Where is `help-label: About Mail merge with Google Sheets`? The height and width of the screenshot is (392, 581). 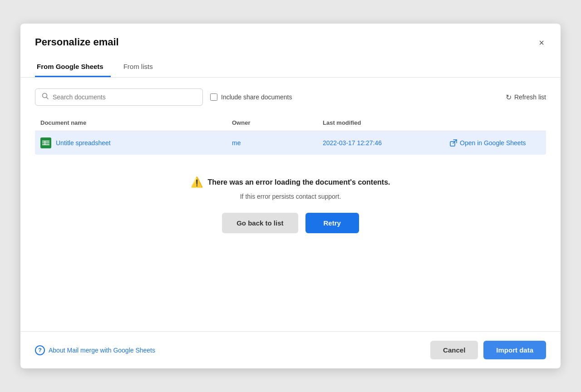 help-label: About Mail merge with Google Sheets is located at coordinates (102, 350).